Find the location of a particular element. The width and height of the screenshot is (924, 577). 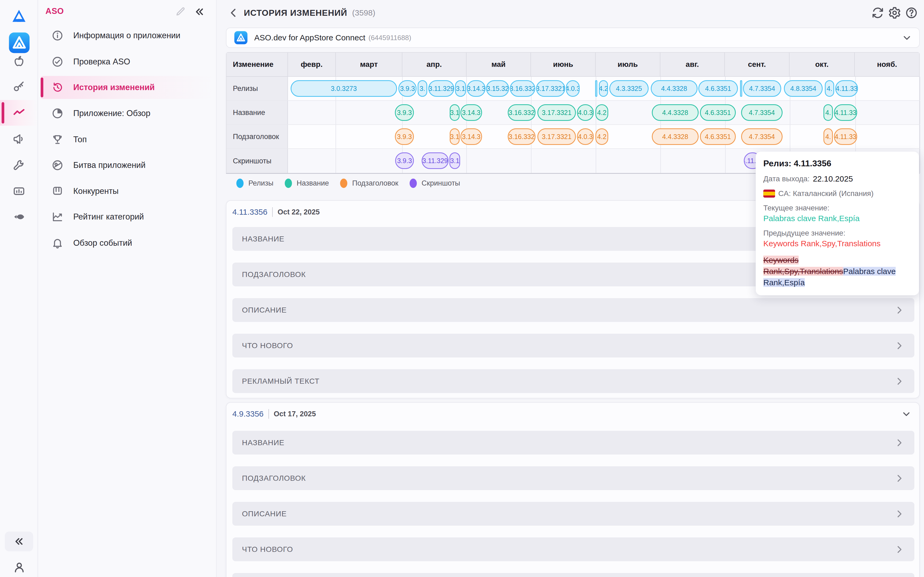

timeline-pill-release: 4.2 is located at coordinates (604, 89).